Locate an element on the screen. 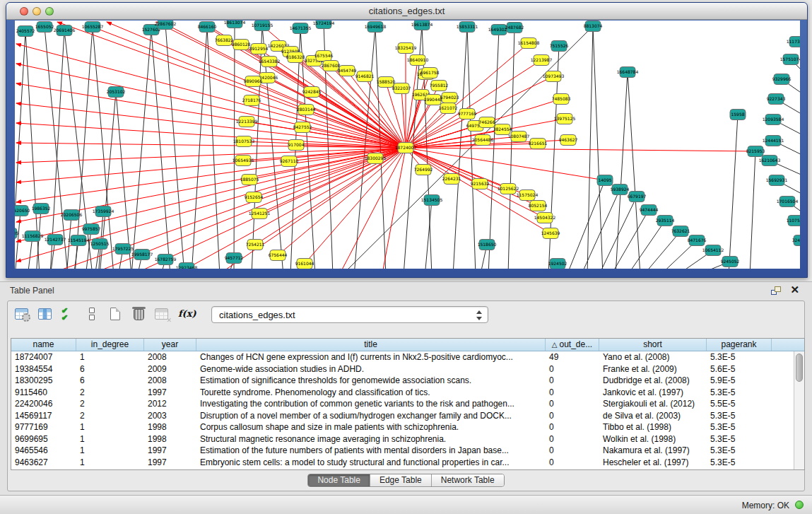 The image size is (812, 514). graph-node: 12444151 is located at coordinates (773, 141).